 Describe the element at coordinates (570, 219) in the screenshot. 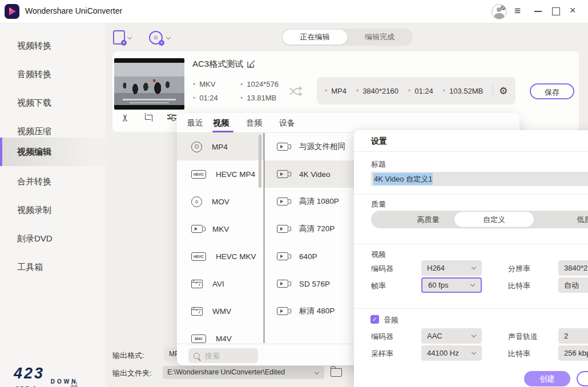

I see `quality-option-low: 低质量` at that location.